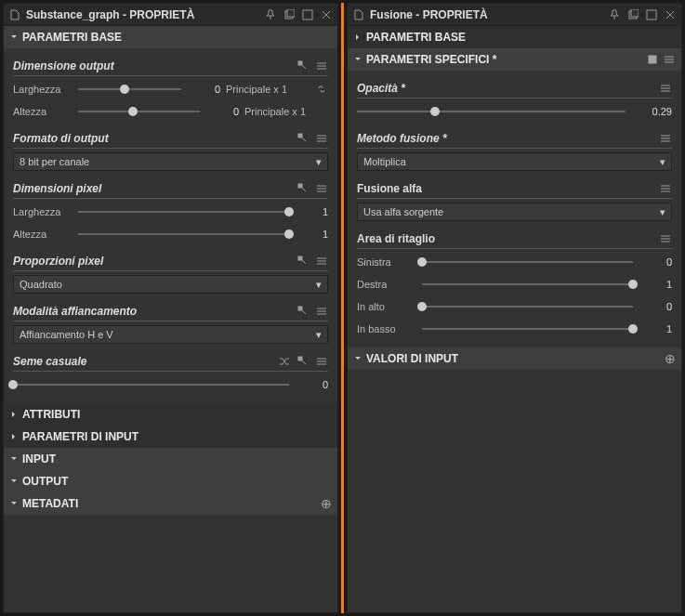 The height and width of the screenshot is (616, 685). Describe the element at coordinates (515, 15) in the screenshot. I see `panel-header: Fusione - PROPRIETÀ` at that location.